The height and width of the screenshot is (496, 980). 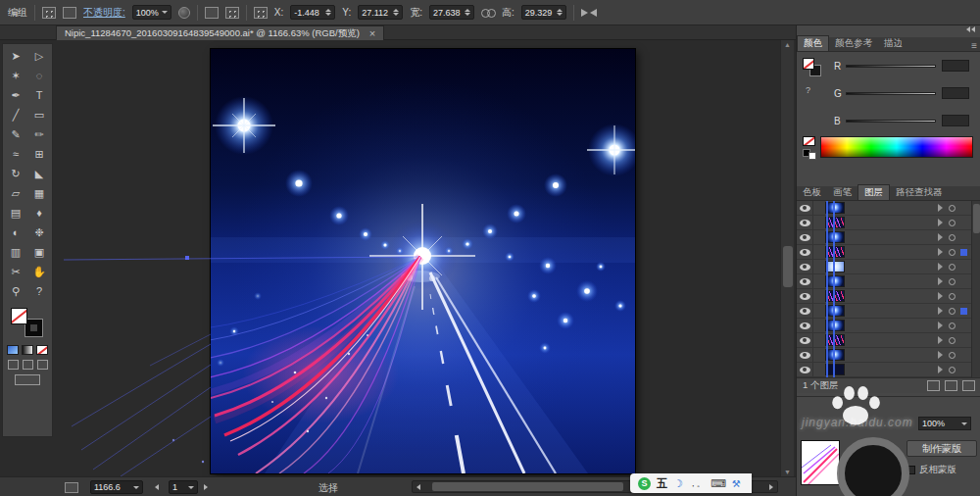 What do you see at coordinates (970, 29) in the screenshot?
I see `collapse-dock-icon` at bounding box center [970, 29].